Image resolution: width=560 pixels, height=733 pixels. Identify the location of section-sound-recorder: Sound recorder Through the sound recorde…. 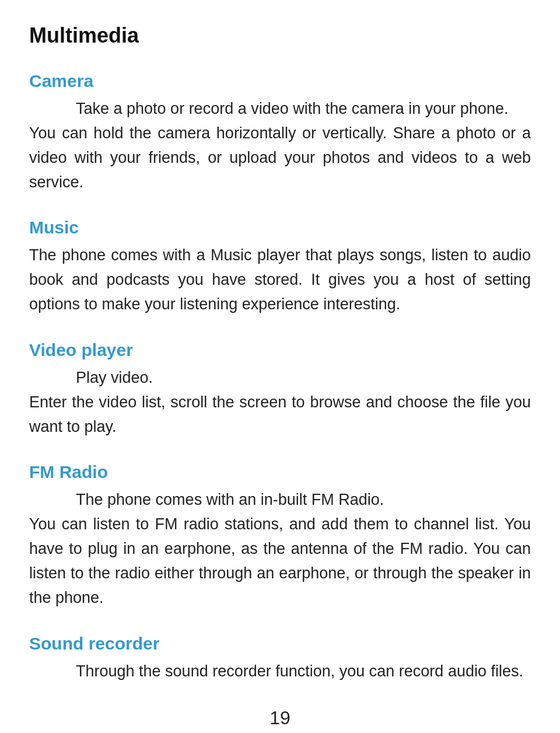
(280, 659).